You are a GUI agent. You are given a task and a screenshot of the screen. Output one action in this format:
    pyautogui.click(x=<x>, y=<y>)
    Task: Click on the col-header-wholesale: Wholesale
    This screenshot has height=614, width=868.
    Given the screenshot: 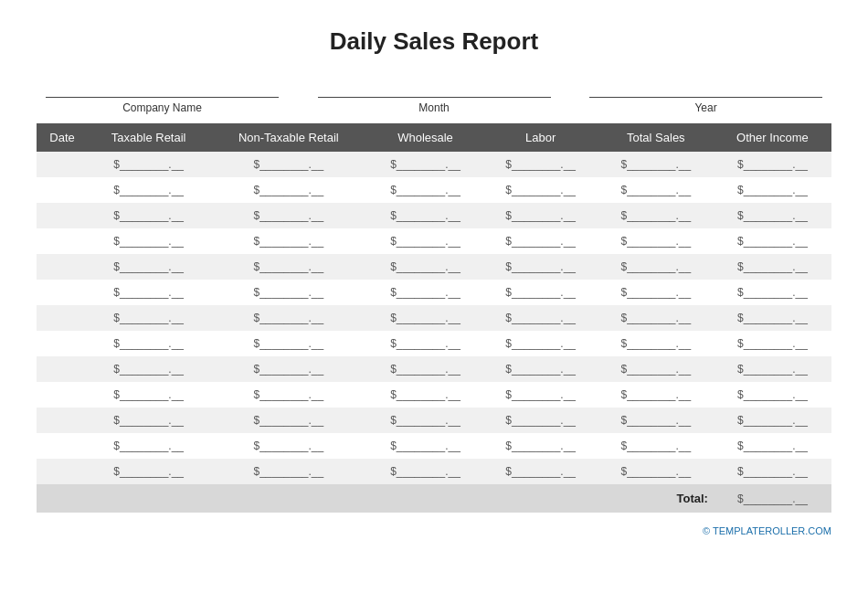 What is the action you would take?
    pyautogui.click(x=425, y=137)
    